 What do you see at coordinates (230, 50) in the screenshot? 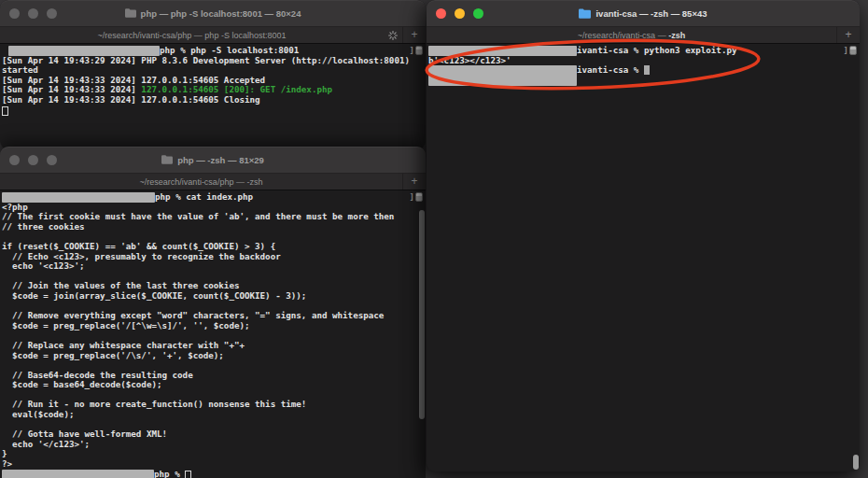
I see `term-text: php % php -S localhost:8001` at bounding box center [230, 50].